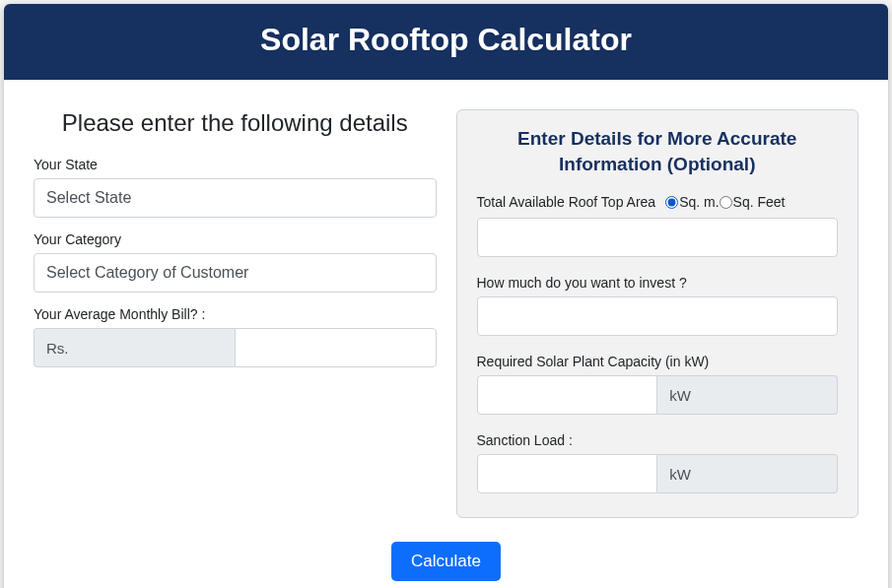 The height and width of the screenshot is (588, 892). What do you see at coordinates (235, 262) in the screenshot?
I see `category-group: Your Category Select Category of Custome…` at bounding box center [235, 262].